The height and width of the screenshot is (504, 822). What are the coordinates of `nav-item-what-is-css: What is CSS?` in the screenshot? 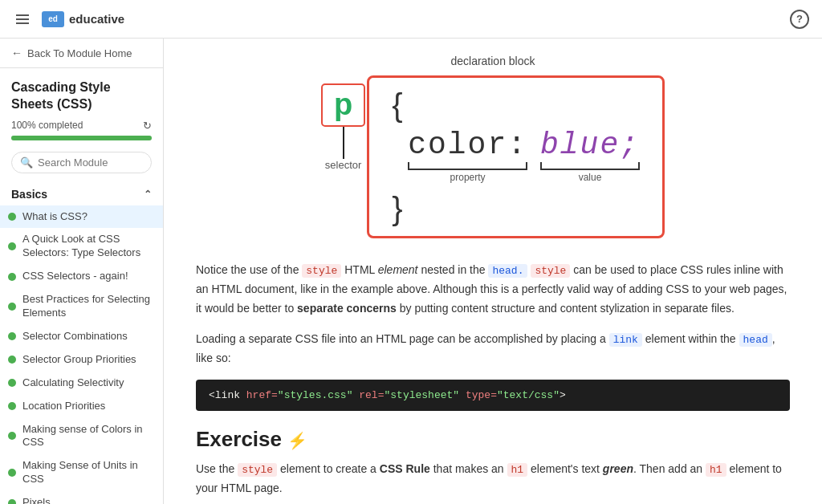 It's located at (82, 217).